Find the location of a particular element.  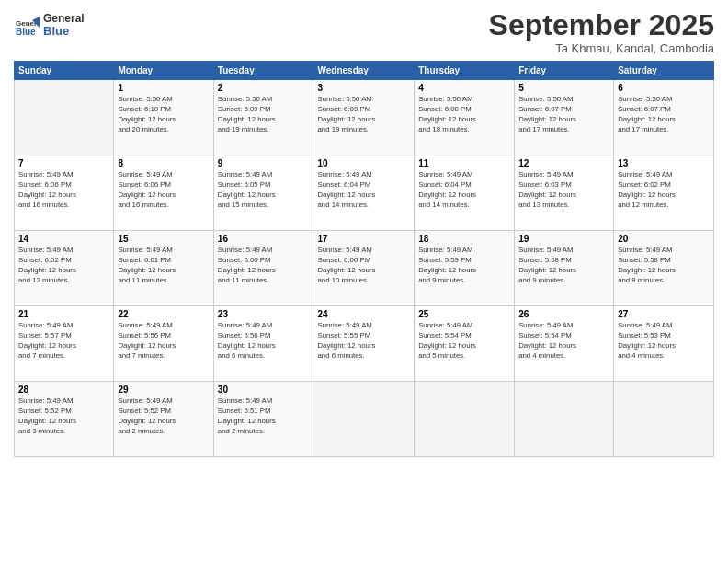

logo-line2: Blue is located at coordinates (64, 31).